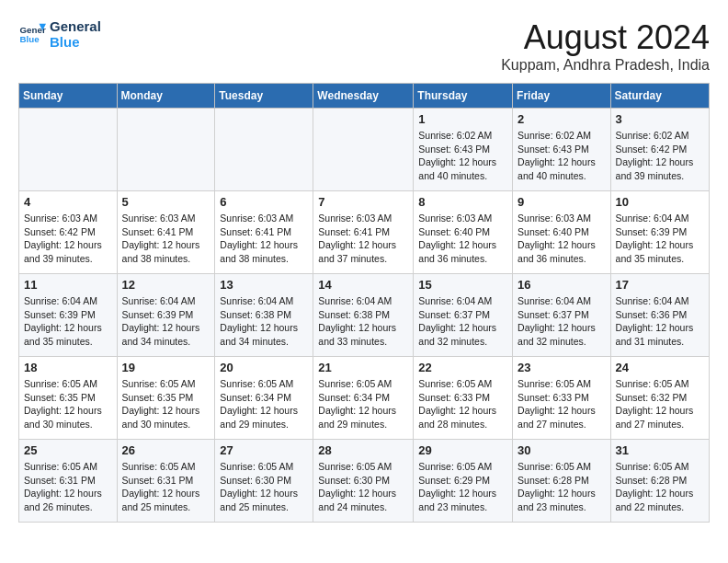  I want to click on day-number: 11, so click(68, 285).